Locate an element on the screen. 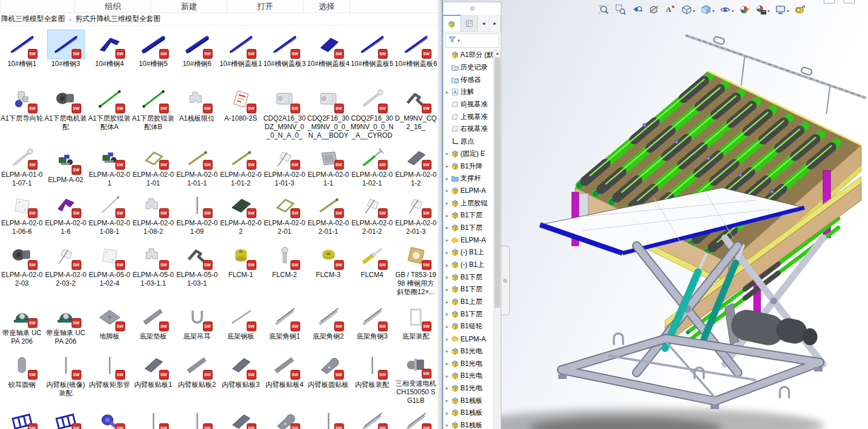  file-item: SWD_M9NV_CQ2_16_ is located at coordinates (416, 110).